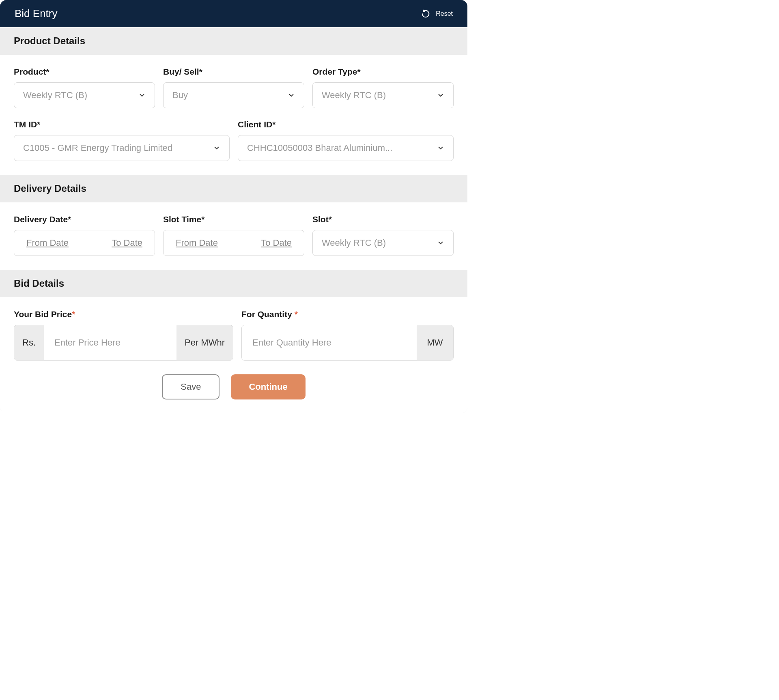  I want to click on label-delivery-date: Delivery Date*, so click(84, 219).